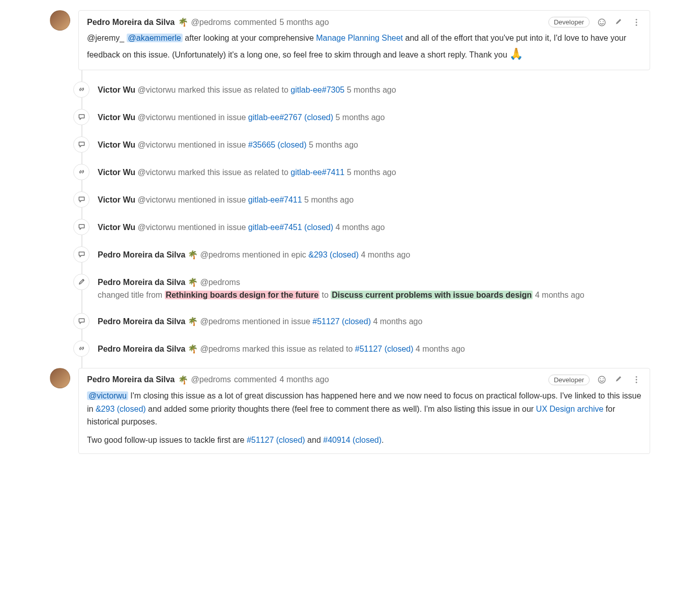 Image resolution: width=700 pixels, height=598 pixels. Describe the element at coordinates (233, 172) in the screenshot. I see `note-action: marked this issue as related to` at that location.